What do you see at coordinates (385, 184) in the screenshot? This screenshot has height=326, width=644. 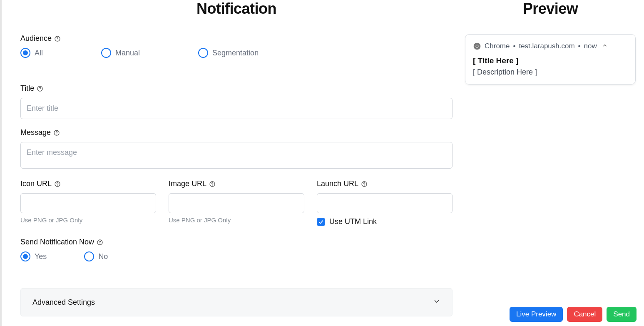 I see `launch-url-label: Launch URL` at bounding box center [385, 184].